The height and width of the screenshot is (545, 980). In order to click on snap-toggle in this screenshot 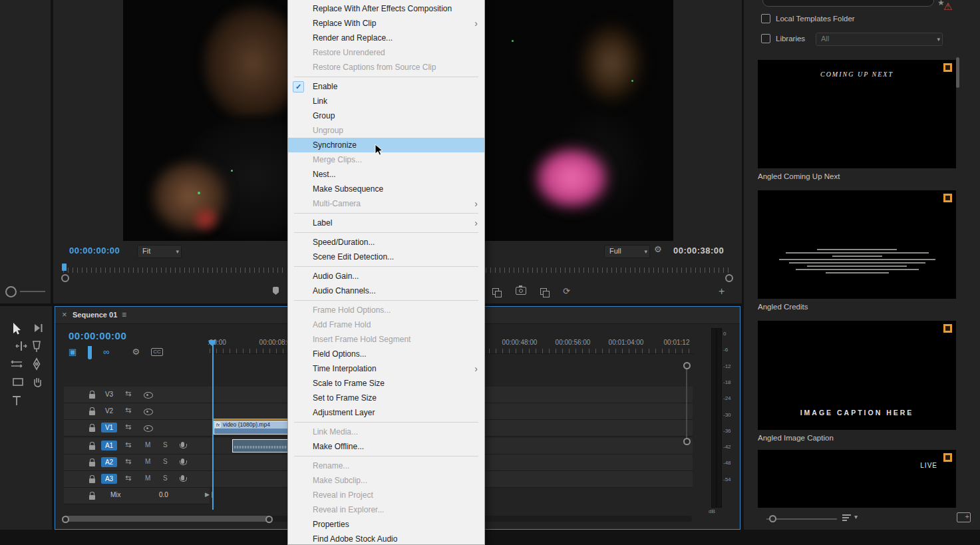, I will do `click(90, 352)`.